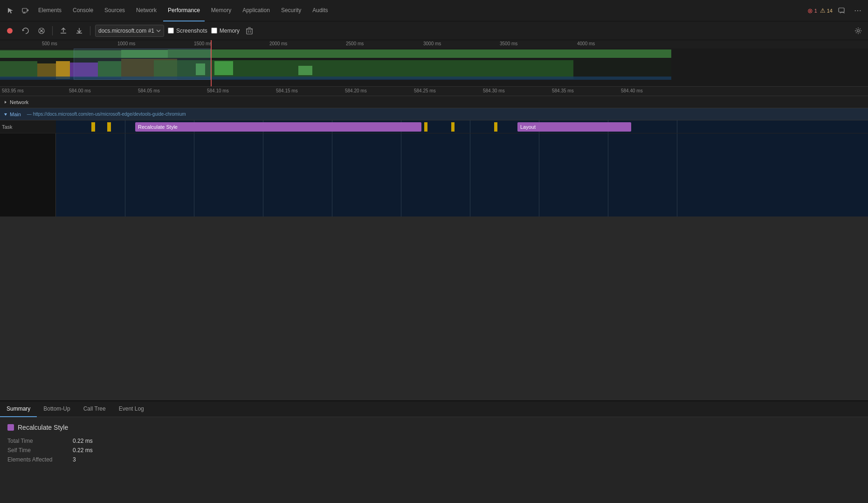 This screenshot has width=868, height=503. Describe the element at coordinates (434, 427) in the screenshot. I see `summary-title: Recalculate Style` at that location.